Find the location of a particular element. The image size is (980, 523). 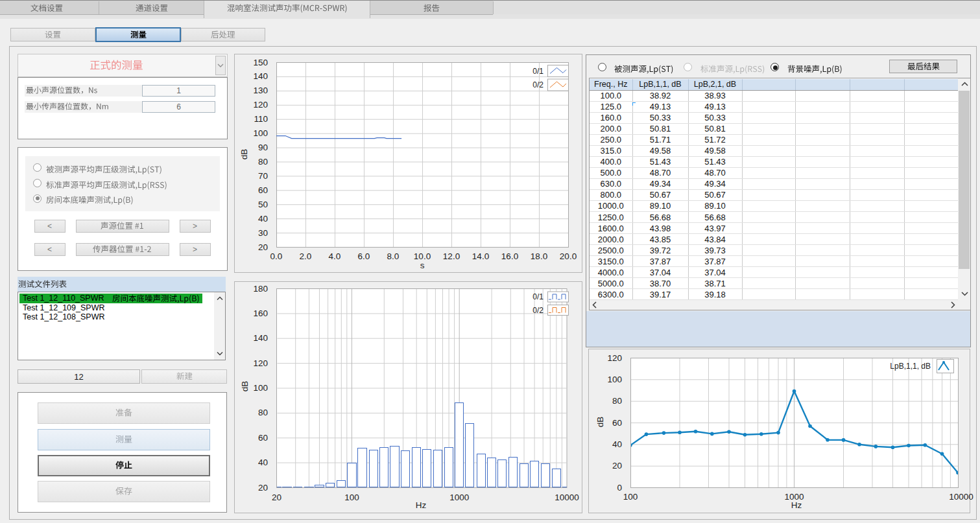

svg-text: 110 is located at coordinates (261, 119).